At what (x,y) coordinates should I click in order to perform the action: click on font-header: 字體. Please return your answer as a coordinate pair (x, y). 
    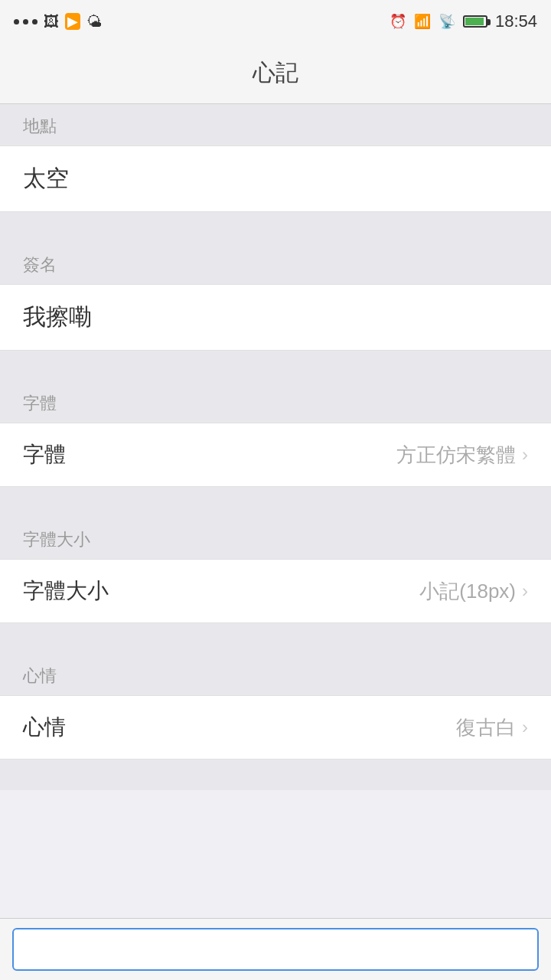
    Looking at the image, I should click on (276, 402).